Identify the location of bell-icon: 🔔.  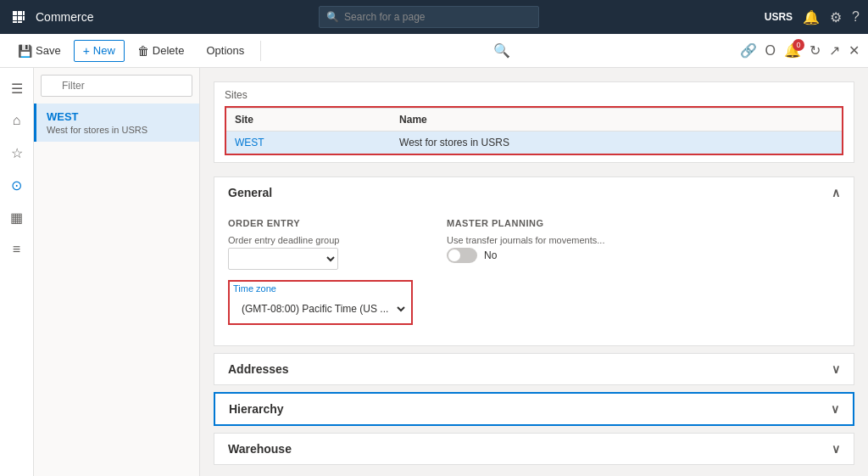
(811, 17).